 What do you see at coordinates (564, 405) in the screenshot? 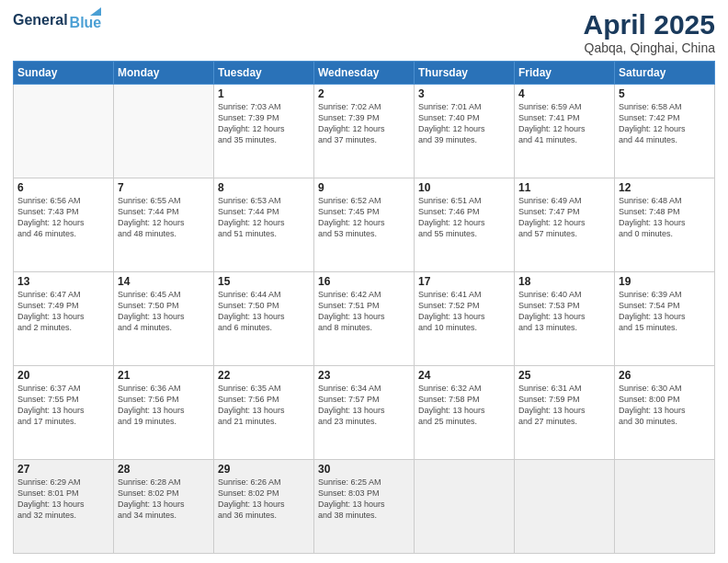
I see `day-info: Sunrise: 6:31 AM Sunset: 7:59 PM Dayligh…` at bounding box center [564, 405].